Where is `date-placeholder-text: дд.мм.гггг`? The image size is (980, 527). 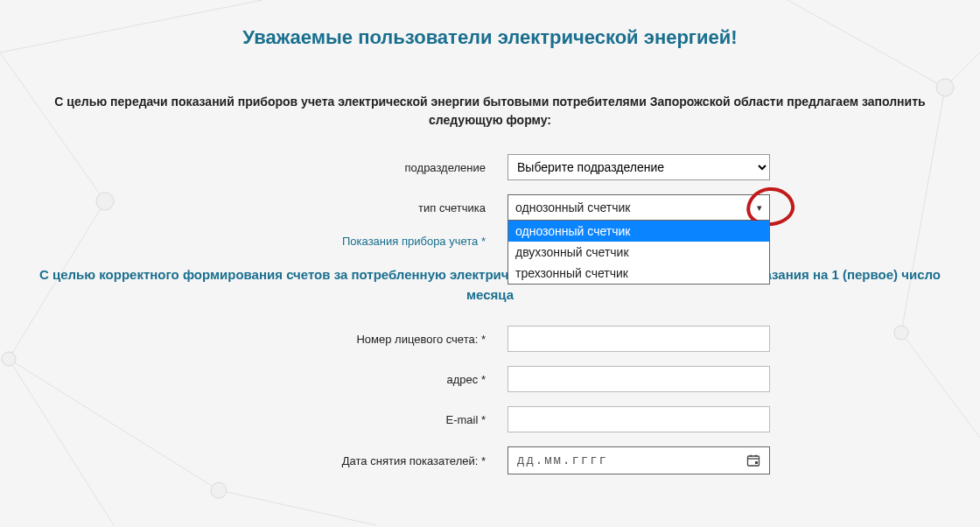
date-placeholder-text: дд.мм.гггг is located at coordinates (563, 460).